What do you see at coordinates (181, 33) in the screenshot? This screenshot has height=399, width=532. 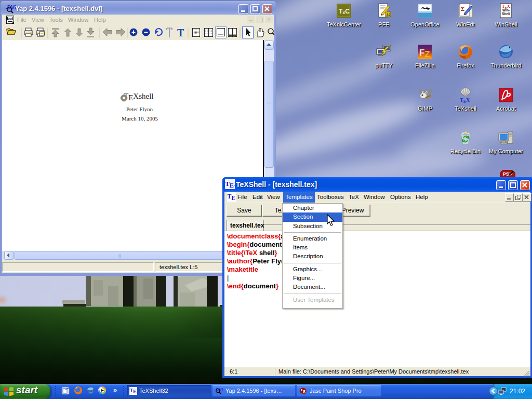 I see `svg-text: T` at bounding box center [181, 33].